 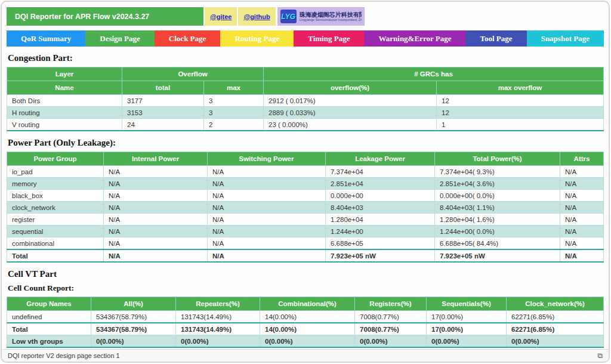 What do you see at coordinates (64, 101) in the screenshot?
I see `table-cell: Both Dirs` at bounding box center [64, 101].